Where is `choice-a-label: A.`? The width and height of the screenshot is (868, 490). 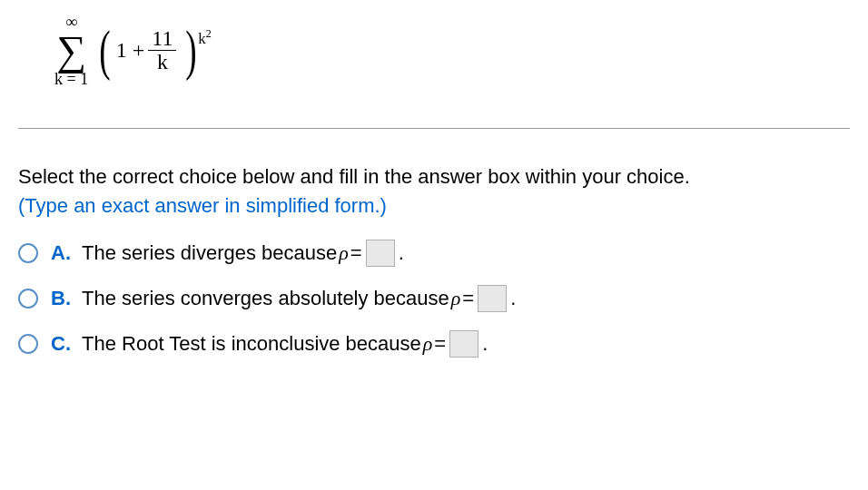 choice-a-label: A. is located at coordinates (62, 253).